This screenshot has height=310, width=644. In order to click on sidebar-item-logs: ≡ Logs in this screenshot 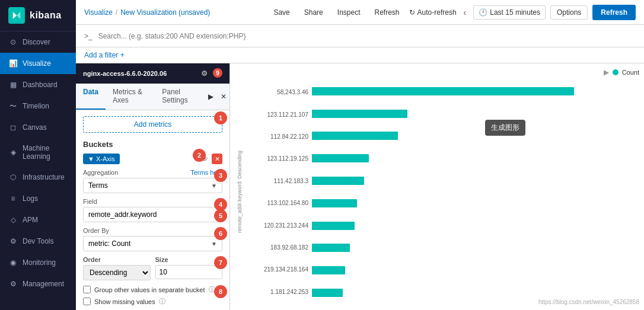, I will do `click(38, 199)`.